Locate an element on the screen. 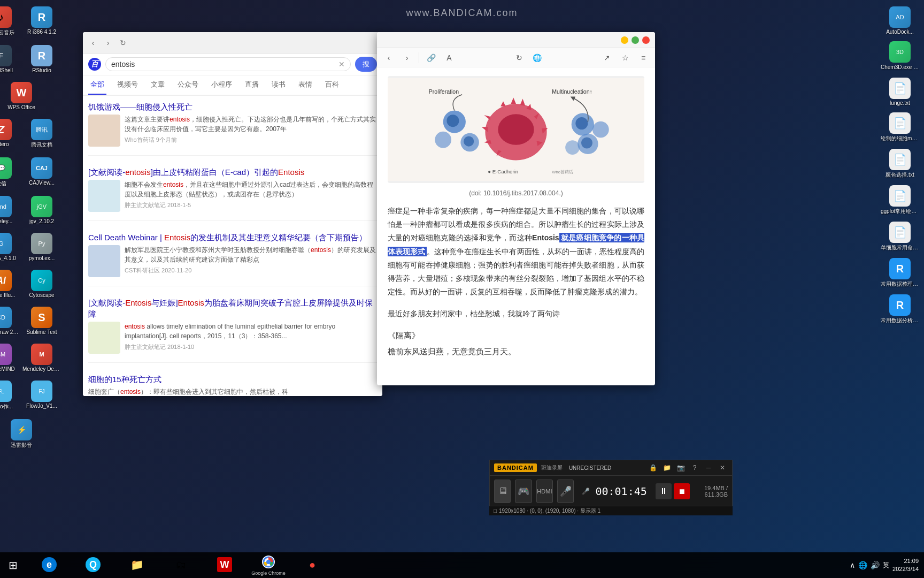  bd-game-button: 🎮 is located at coordinates (523, 491).